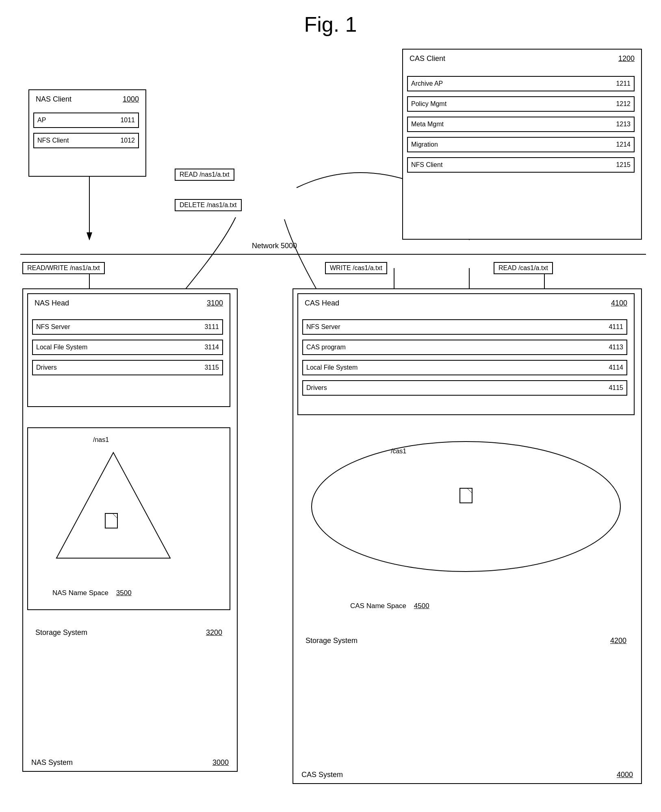 The image size is (661, 812). Describe the element at coordinates (465, 347) in the screenshot. I see `cas-program-box: CAS program 4113` at that location.